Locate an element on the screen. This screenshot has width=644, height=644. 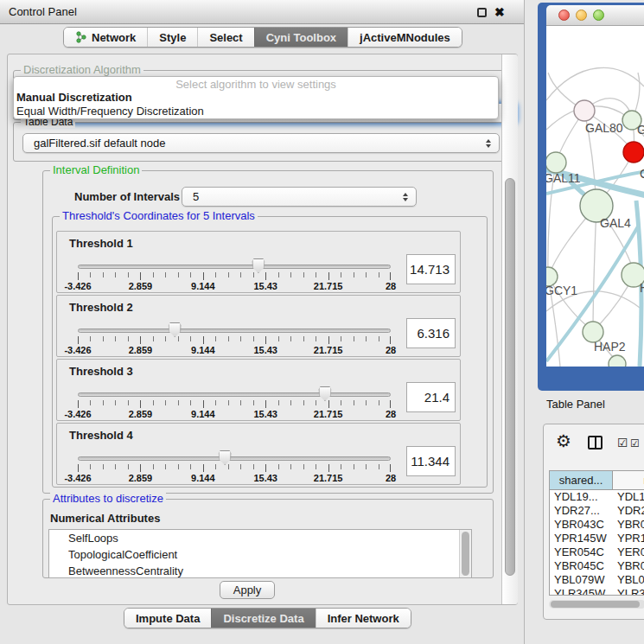
dropdown-placeholder-option: Select algorithm to view settings is located at coordinates (256, 85).